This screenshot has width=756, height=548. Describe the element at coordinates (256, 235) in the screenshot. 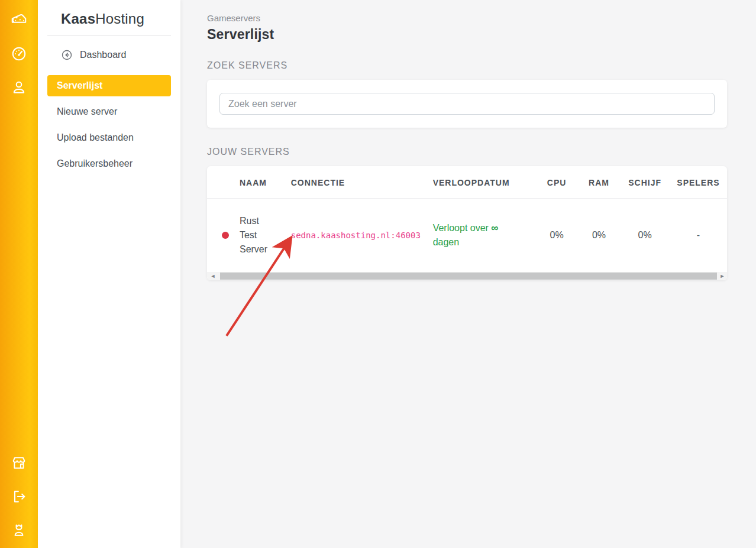

I see `server-name: Rust Test Server` at that location.